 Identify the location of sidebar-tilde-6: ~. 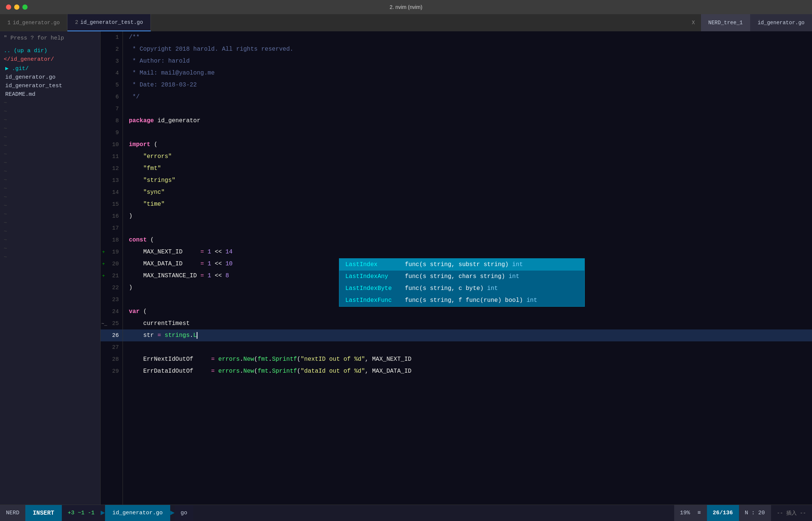
(50, 146).